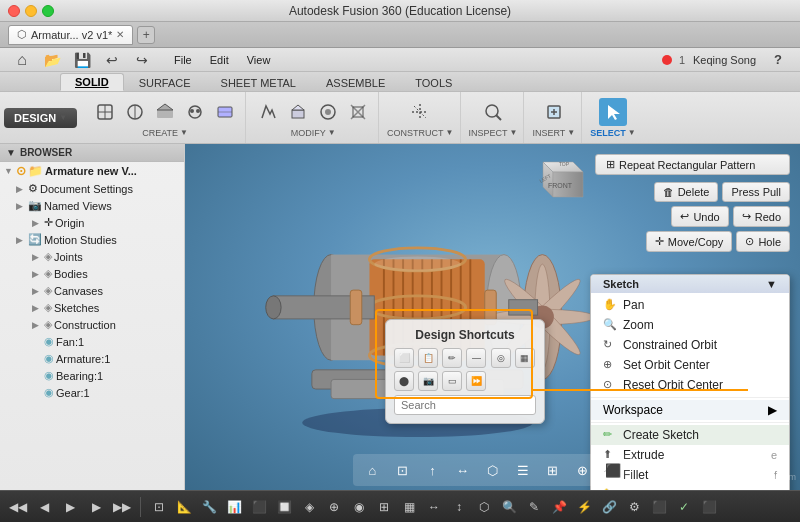 The image size is (800, 522). Describe the element at coordinates (14, 11) in the screenshot. I see `close-button` at that location.